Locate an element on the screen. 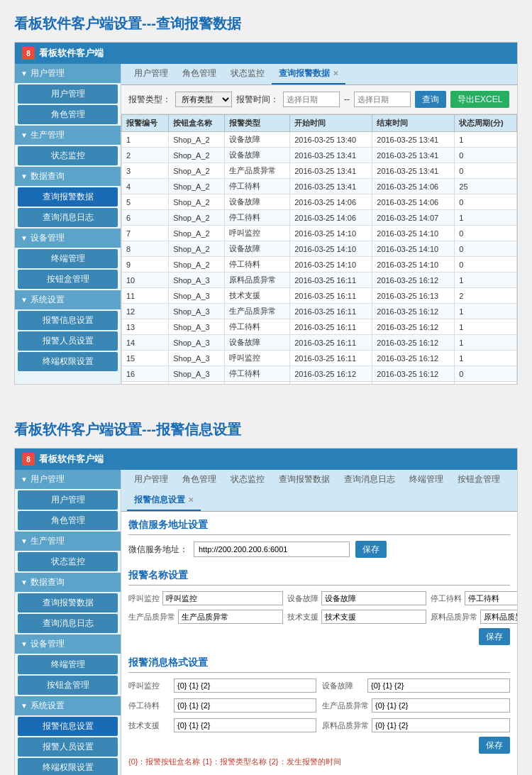  table-cell-5: 1 is located at coordinates (486, 343).